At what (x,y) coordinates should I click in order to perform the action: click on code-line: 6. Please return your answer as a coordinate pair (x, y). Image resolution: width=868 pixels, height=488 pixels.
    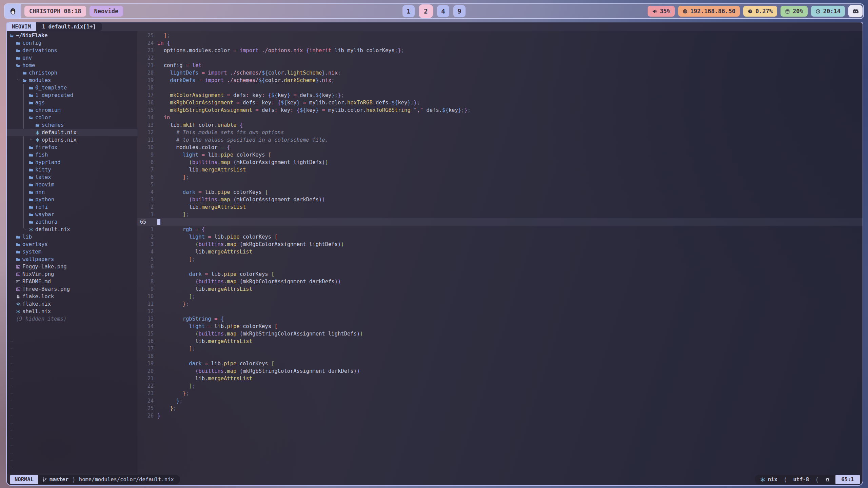
    Looking at the image, I should click on (500, 267).